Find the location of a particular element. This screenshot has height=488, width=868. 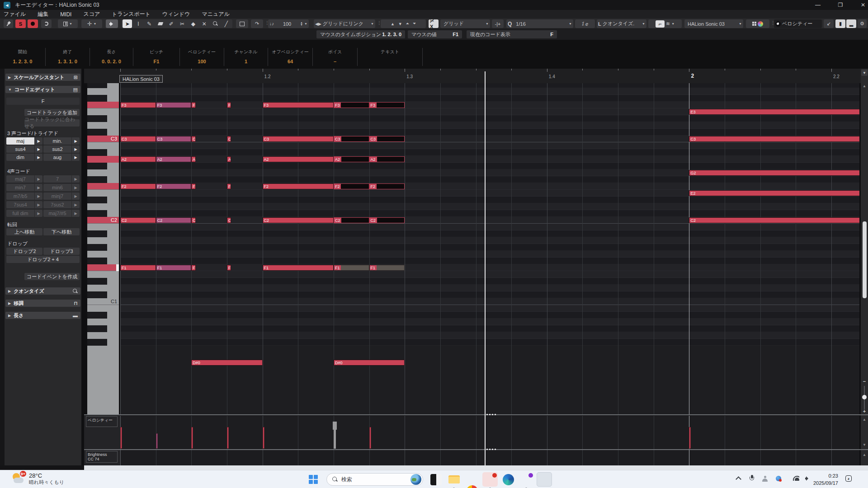

notification-bell-icon: z is located at coordinates (849, 479).